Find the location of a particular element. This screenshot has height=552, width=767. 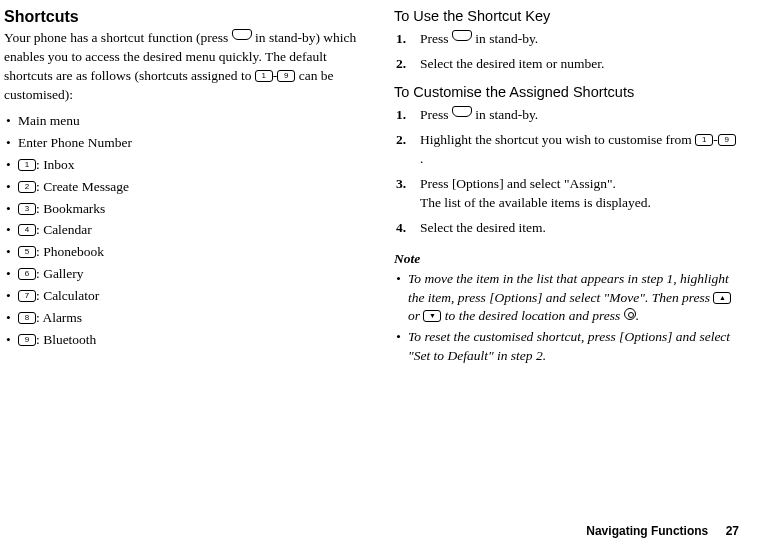

key-4-icon: 4 is located at coordinates (27, 230).